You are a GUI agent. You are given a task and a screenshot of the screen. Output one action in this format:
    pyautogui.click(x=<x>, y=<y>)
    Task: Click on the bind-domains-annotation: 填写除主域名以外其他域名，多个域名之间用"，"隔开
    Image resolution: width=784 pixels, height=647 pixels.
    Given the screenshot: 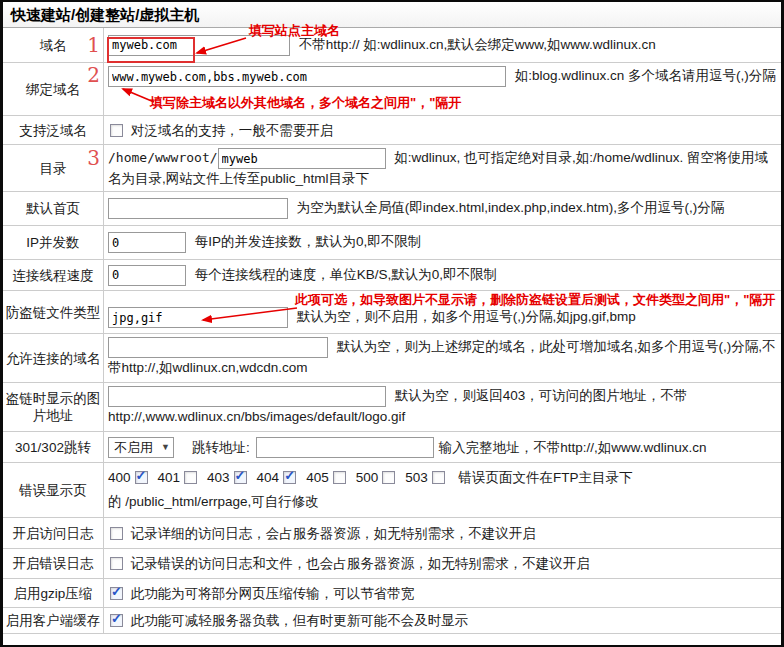 What is the action you would take?
    pyautogui.click(x=306, y=102)
    